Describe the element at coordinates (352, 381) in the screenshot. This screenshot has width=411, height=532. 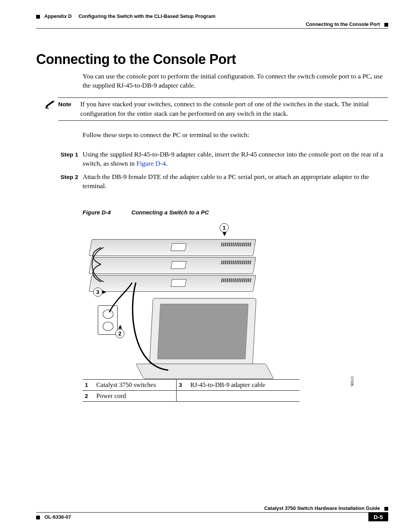
I see `figure-image-id: 90531` at that location.